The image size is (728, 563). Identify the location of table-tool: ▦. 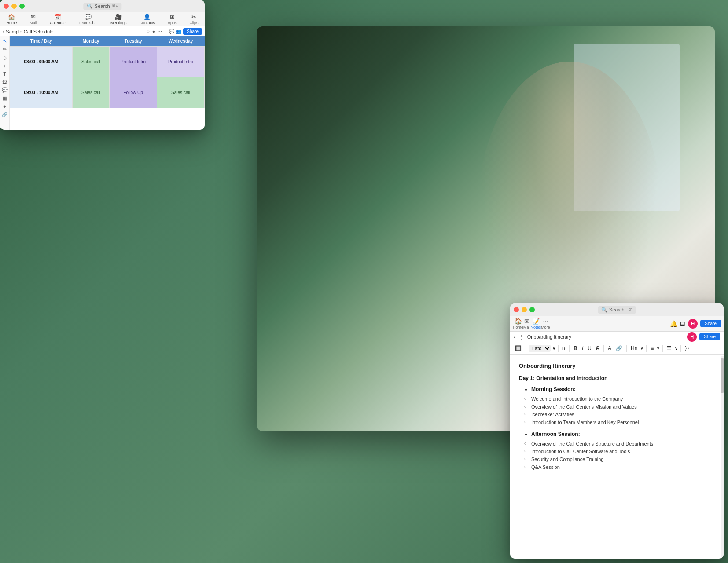
(5, 99).